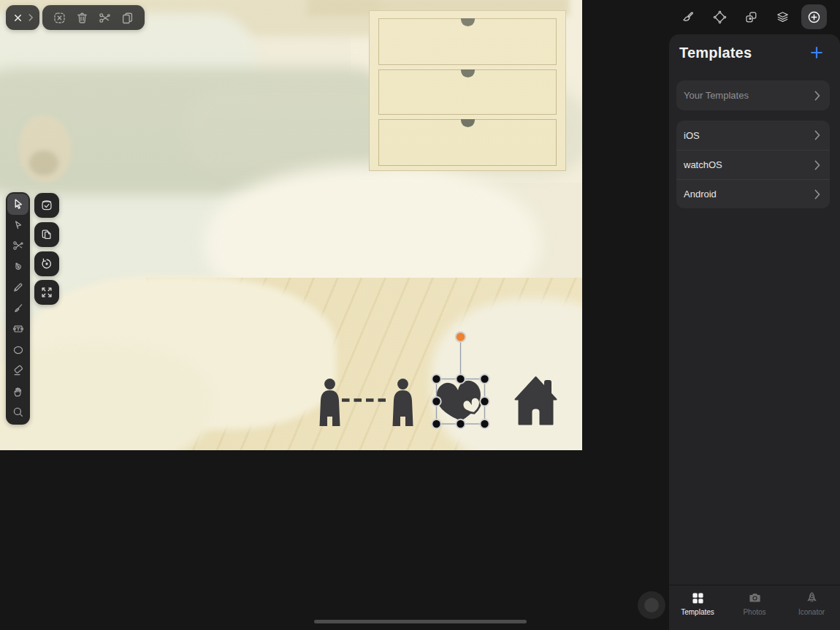 The width and height of the screenshot is (840, 630). What do you see at coordinates (18, 225) in the screenshot?
I see `node-select-tool` at bounding box center [18, 225].